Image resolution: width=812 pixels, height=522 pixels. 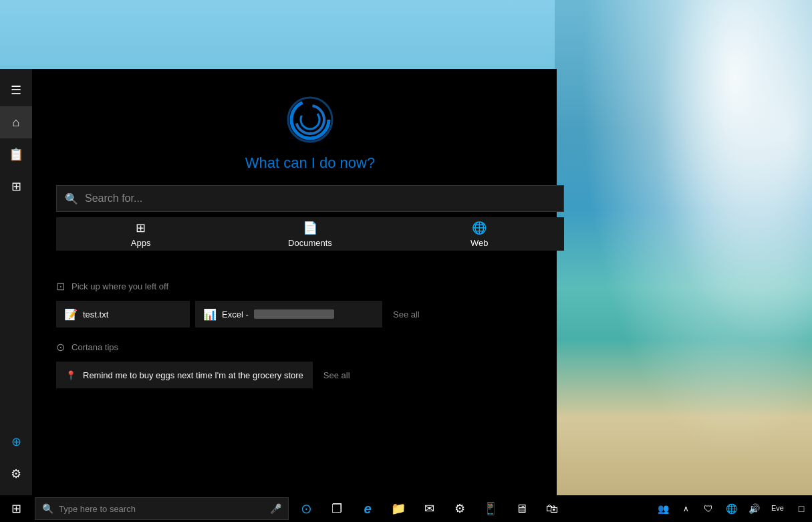 What do you see at coordinates (406, 509) in the screenshot?
I see `taskbar: ⊞ 🔍 Type here to search 🎤 ⊙ ❐ e 📁 ✉ ⚙ 📱` at bounding box center [406, 509].